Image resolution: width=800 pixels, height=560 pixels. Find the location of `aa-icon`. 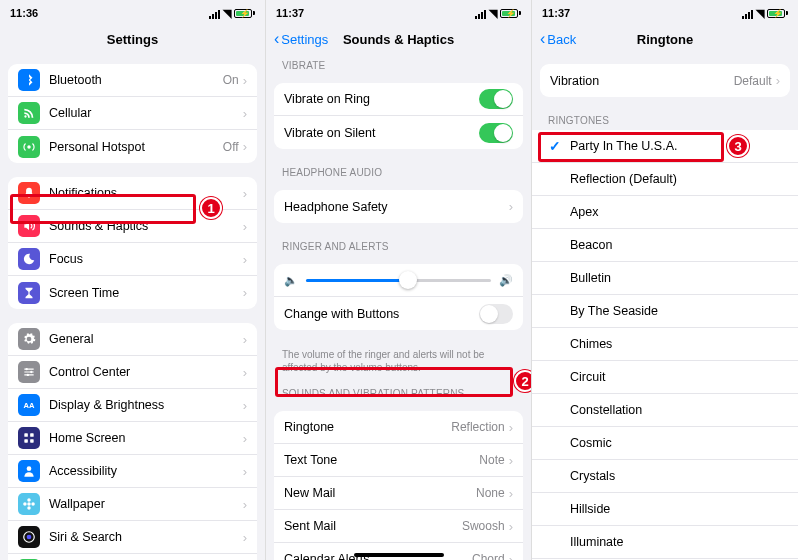

aa-icon is located at coordinates (29, 405).